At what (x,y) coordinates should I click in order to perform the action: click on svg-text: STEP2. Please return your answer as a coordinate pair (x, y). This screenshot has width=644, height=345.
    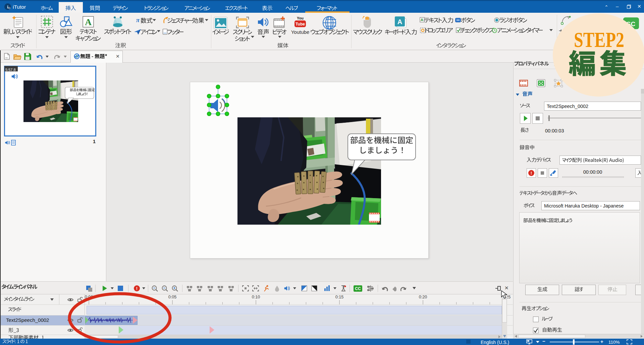
    Looking at the image, I should click on (599, 40).